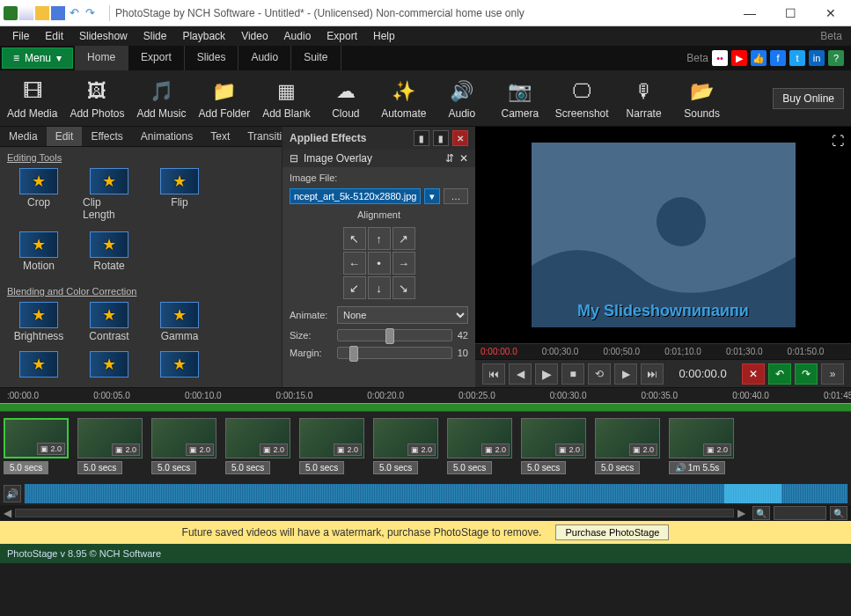  I want to click on align-c: •, so click(379, 263).